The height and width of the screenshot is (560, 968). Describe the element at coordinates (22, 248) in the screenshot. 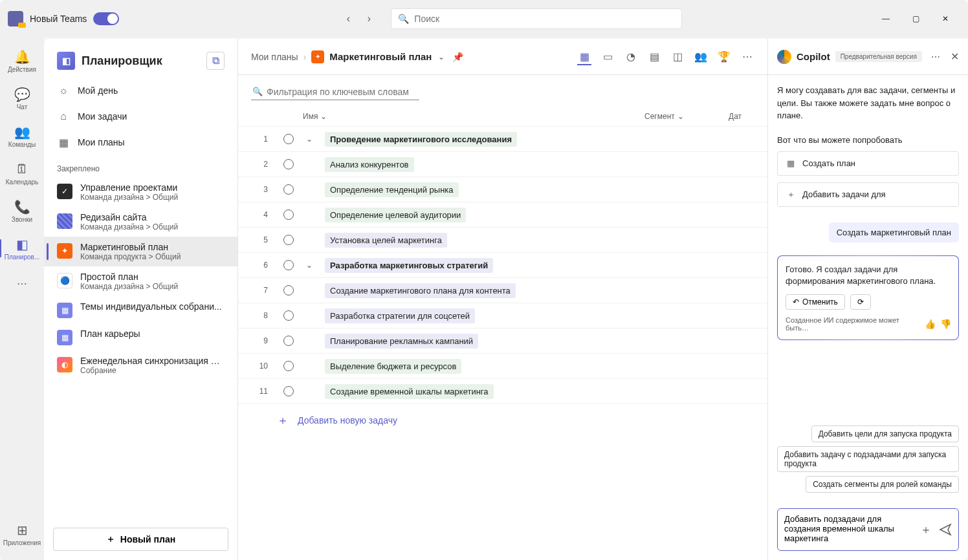

I see `rail-planner: ◧ Планиров...` at that location.